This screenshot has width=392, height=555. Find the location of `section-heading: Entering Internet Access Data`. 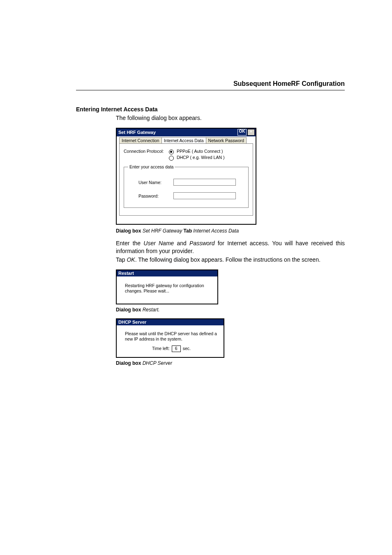

section-heading: Entering Internet Access Data is located at coordinates (210, 109).